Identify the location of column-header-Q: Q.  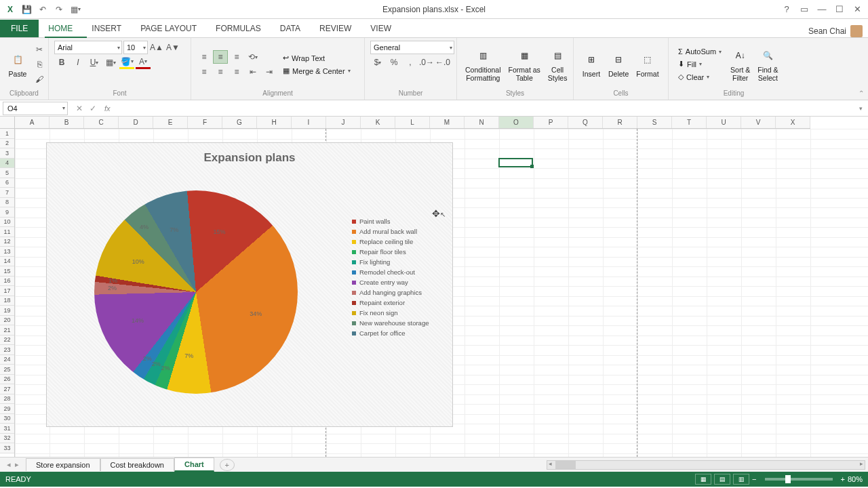
(586, 122).